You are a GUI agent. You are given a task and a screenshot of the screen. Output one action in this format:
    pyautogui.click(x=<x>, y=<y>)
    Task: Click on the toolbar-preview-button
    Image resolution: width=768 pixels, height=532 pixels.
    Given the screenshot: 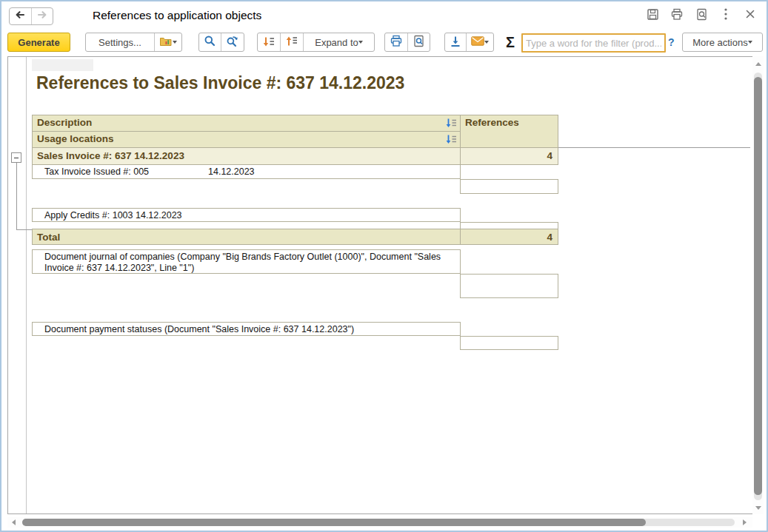 What is the action you would take?
    pyautogui.click(x=418, y=42)
    